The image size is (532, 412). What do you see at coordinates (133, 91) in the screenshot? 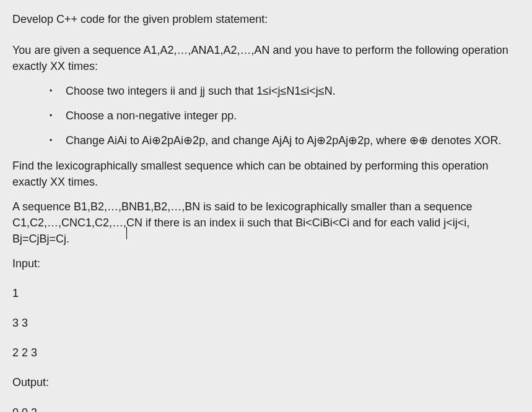
I see `bullet-text-part: Choose two integers ii and` at bounding box center [133, 91].